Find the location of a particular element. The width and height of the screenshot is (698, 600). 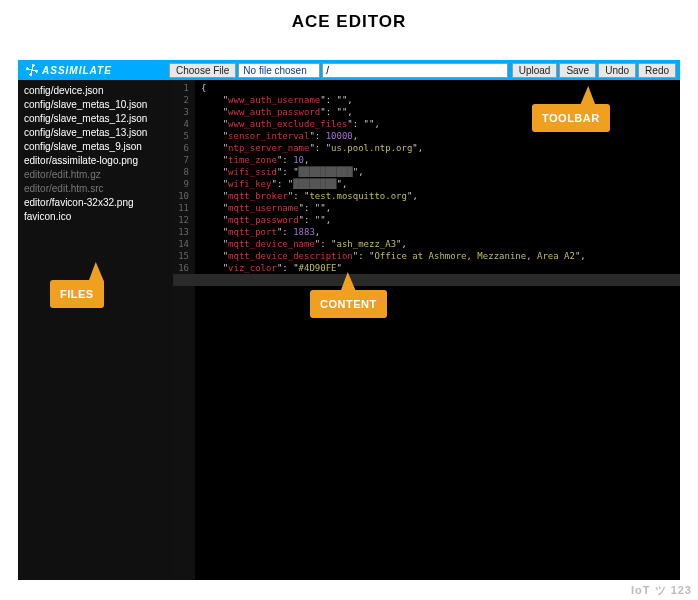

undo-button: Undo is located at coordinates (617, 70).